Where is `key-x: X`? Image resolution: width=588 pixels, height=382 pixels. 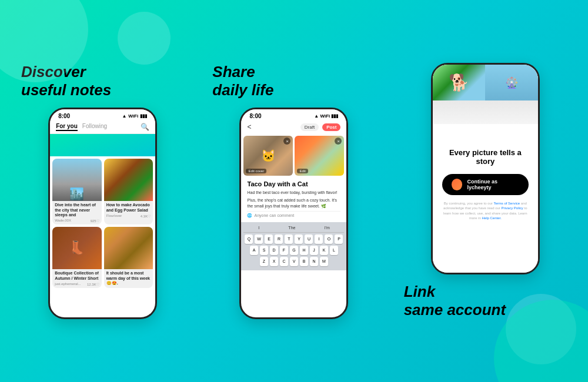 key-x: X is located at coordinates (274, 262).